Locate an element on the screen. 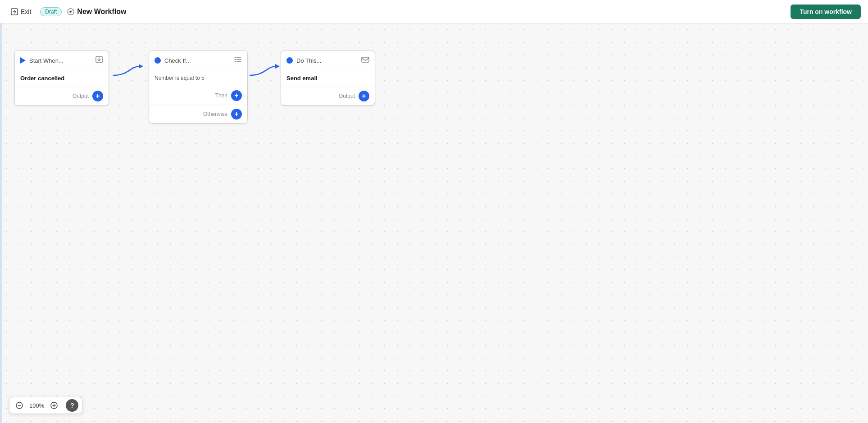 This screenshot has width=868, height=423. exit-button: Exit is located at coordinates (21, 12).